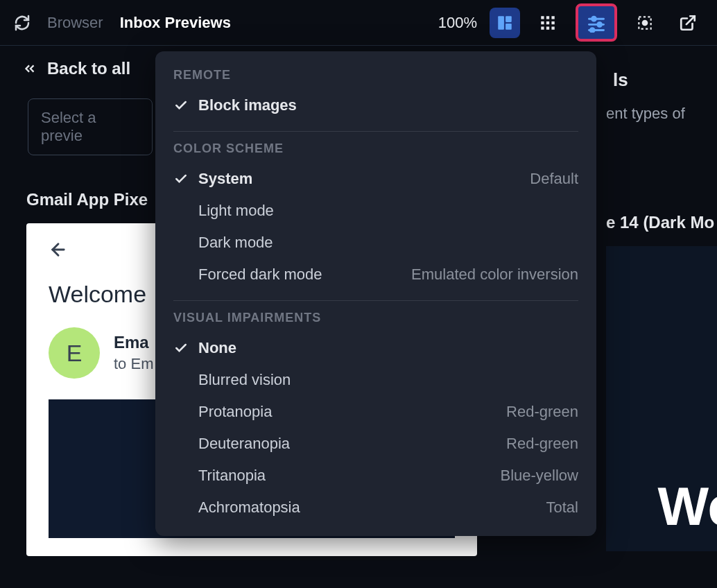 The image size is (717, 588). Describe the element at coordinates (133, 364) in the screenshot. I see `sender-to: to Em` at that location.